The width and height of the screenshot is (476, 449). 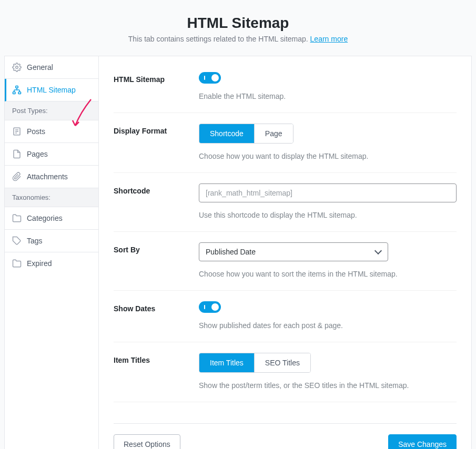 I want to click on sidebar-item-html-sitemap: HTML Sitemap, so click(x=52, y=90).